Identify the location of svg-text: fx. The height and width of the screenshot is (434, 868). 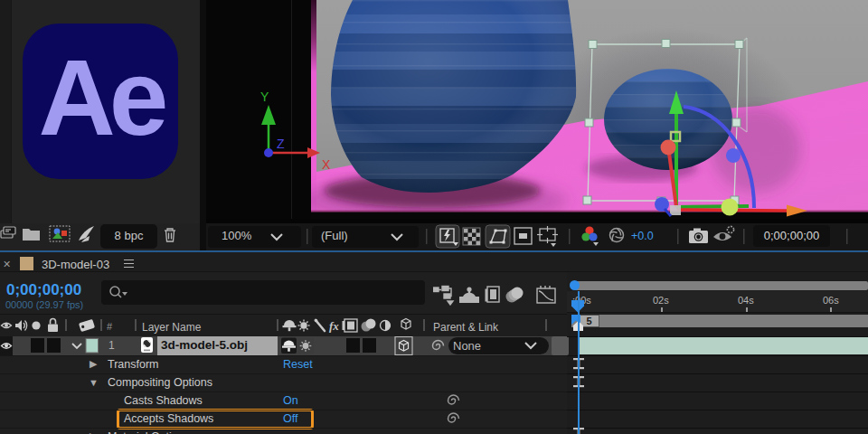
(335, 326).